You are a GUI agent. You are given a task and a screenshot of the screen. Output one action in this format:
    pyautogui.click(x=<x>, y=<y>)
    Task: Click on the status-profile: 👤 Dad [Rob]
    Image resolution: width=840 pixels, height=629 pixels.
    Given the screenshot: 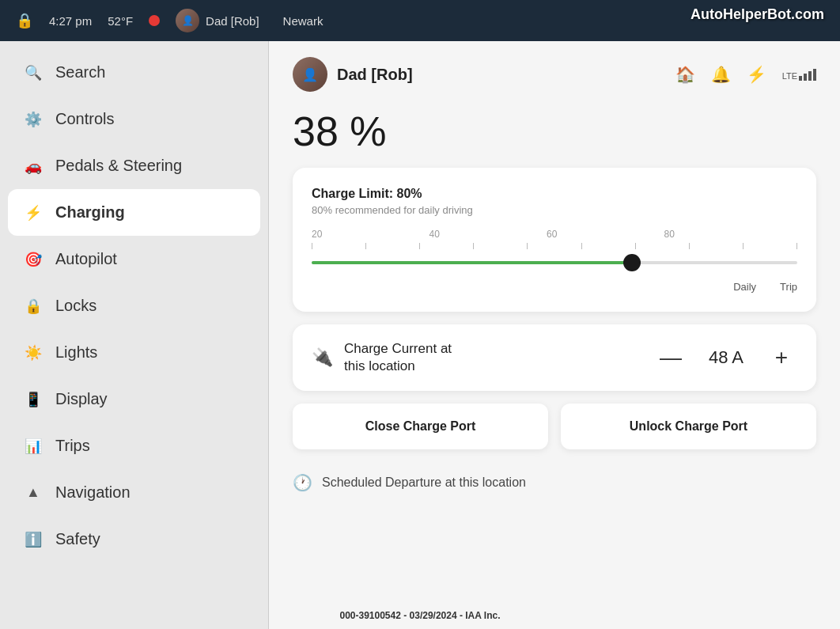 What is the action you would take?
    pyautogui.click(x=218, y=21)
    